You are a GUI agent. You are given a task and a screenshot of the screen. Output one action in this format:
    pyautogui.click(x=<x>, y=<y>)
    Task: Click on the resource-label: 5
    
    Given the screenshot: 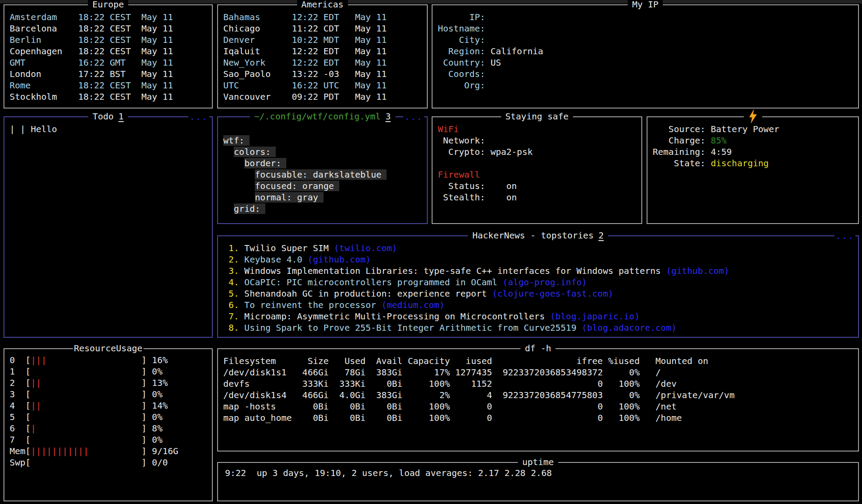 What is the action you would take?
    pyautogui.click(x=18, y=417)
    